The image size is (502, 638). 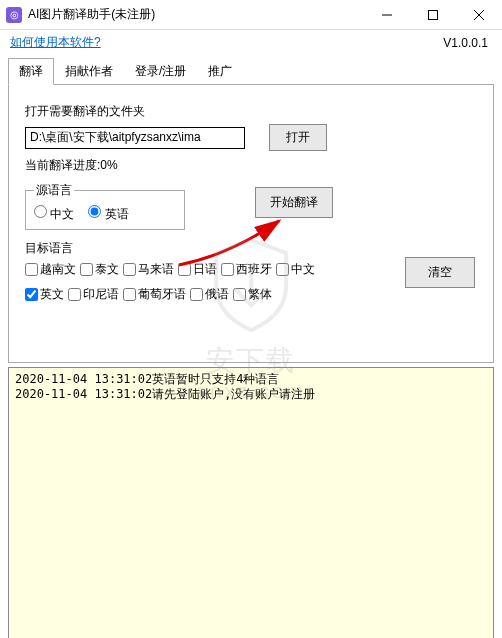 What do you see at coordinates (246, 270) in the screenshot?
I see `chk-spanish: 西班牙` at bounding box center [246, 270].